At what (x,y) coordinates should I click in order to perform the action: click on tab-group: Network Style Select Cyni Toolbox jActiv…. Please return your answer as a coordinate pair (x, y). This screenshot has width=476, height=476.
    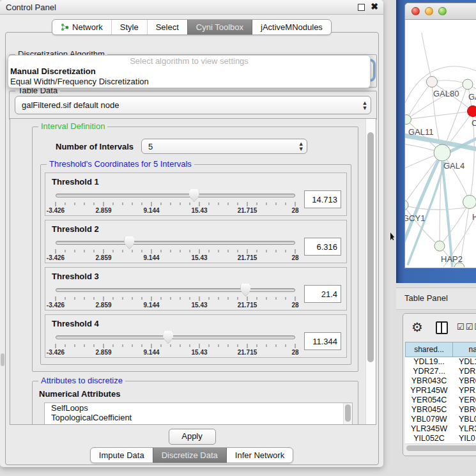
    Looking at the image, I should click on (192, 27).